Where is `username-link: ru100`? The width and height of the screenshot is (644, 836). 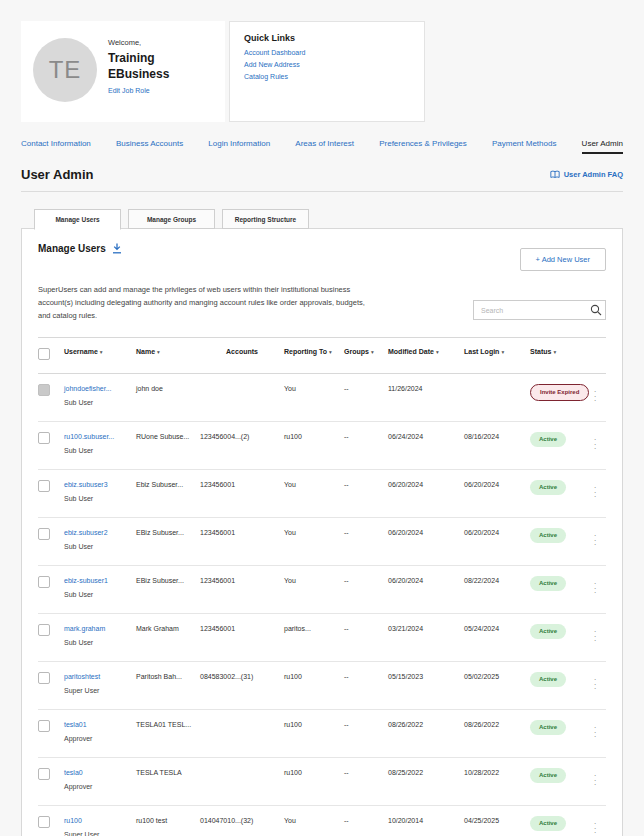
username-link: ru100 is located at coordinates (73, 820).